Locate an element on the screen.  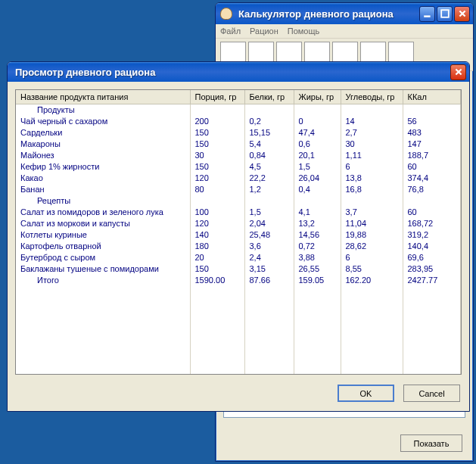
col-kcal: ККал is located at coordinates (431, 97).